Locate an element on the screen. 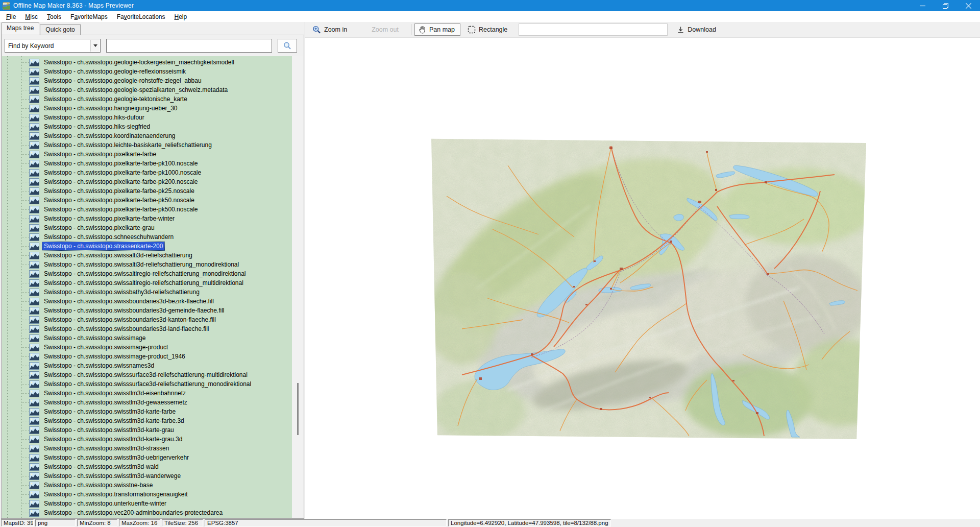 The image size is (980, 527). tree-item: Swisstopo - ch.swisstopo.geologie-spezia… is located at coordinates (147, 90).